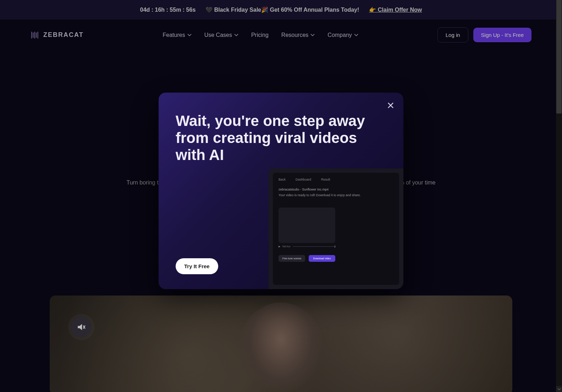 The width and height of the screenshot is (562, 392). I want to click on nav-item-use-cases: Use Cases, so click(221, 35).